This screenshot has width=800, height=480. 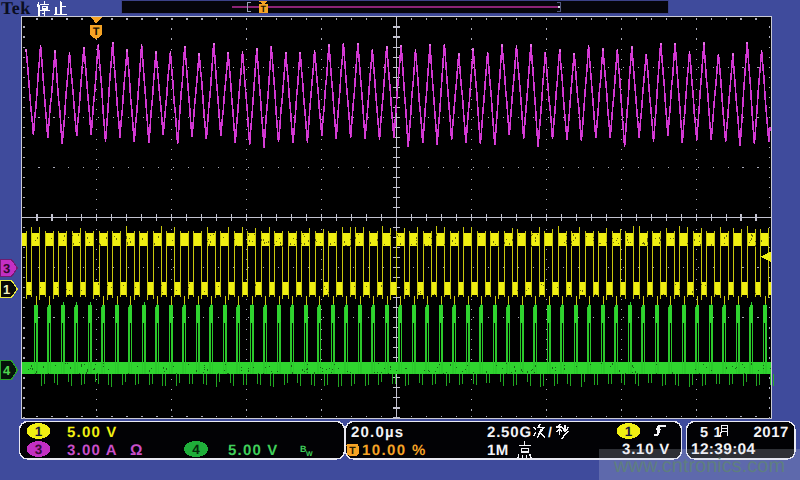 I want to click on svg-text: 2017, so click(x=772, y=432).